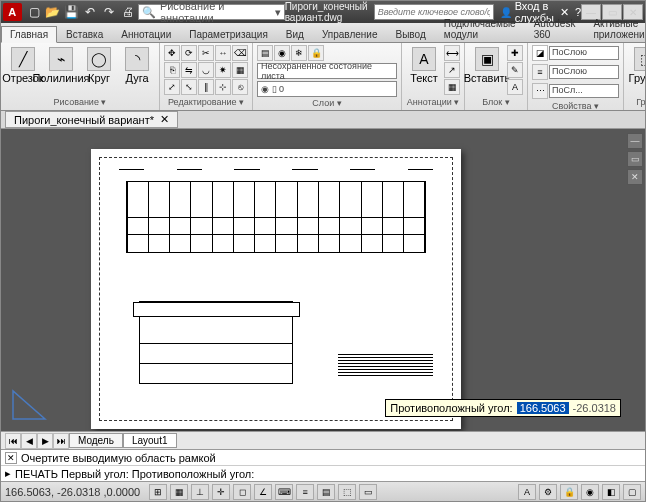  What do you see at coordinates (223, 53) in the screenshot?
I see `extend-icon: ↔` at bounding box center [223, 53].